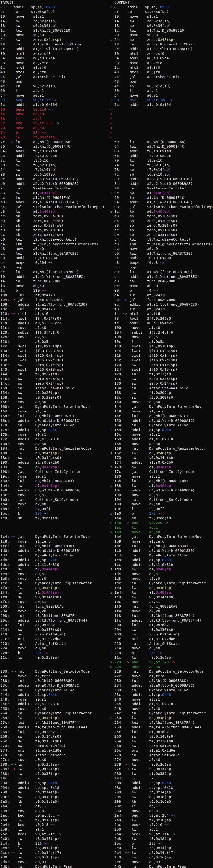 Image resolution: width=213 pixels, height=868 pixels. I want to click on diff-row: 2b0: lw t7,0x18(sp) 2a8: lw t7,0x18(sp), so click(106, 820).